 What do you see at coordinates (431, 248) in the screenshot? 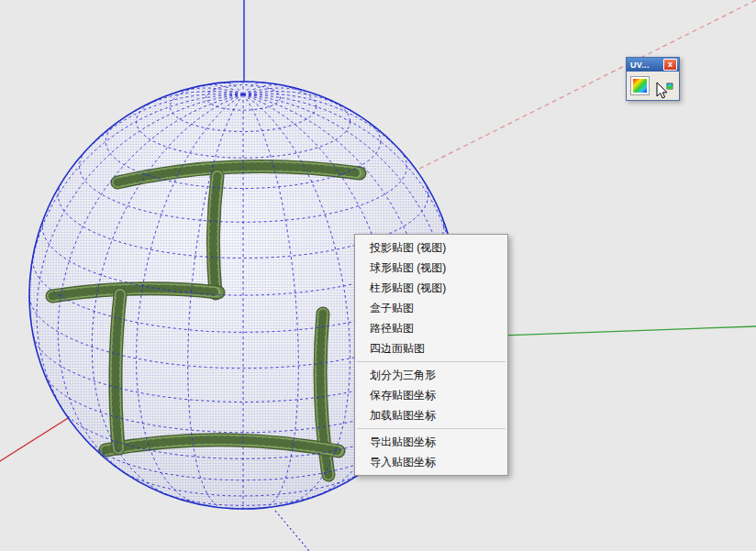
I see `menu-item: 投影贴图 (视图)` at bounding box center [431, 248].